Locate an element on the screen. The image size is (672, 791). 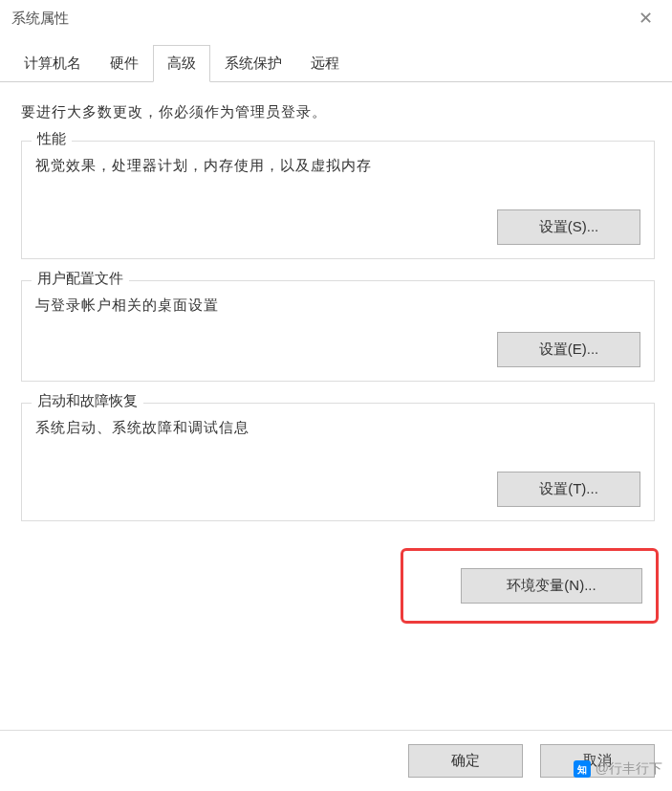
bottom-bar: 确定 取消 is located at coordinates (336, 760).